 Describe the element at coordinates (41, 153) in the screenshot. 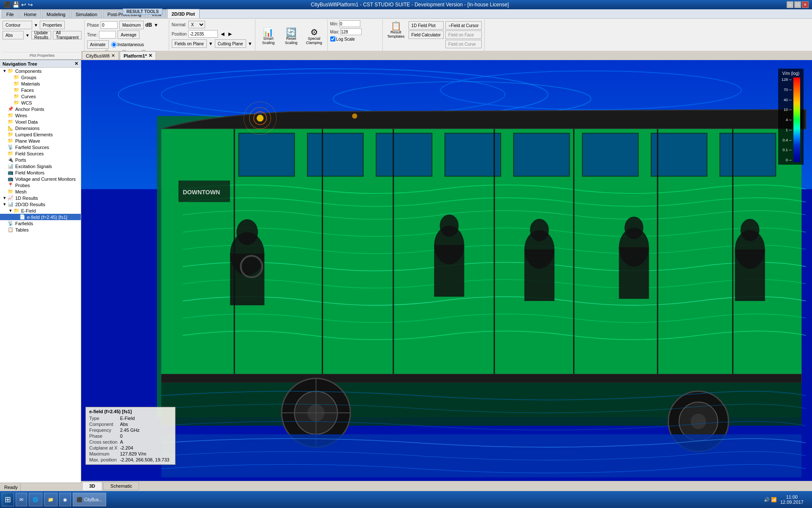

I see `nav-item: 📁Field Sources` at that location.